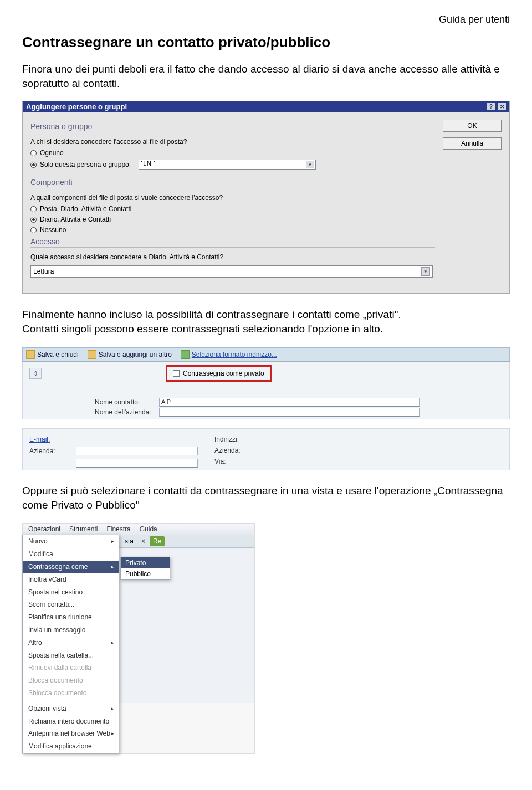  What do you see at coordinates (71, 593) in the screenshot?
I see `ctx-sposta-cestino: Sposta nel cestino` at bounding box center [71, 593].